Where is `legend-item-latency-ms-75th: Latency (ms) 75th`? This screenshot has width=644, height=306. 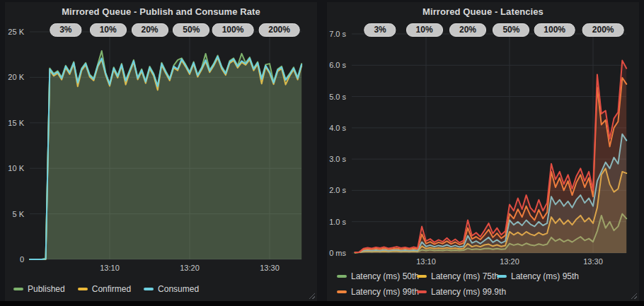
legend-item-latency-ms-75th: Latency (ms) 75th is located at coordinates (457, 276).